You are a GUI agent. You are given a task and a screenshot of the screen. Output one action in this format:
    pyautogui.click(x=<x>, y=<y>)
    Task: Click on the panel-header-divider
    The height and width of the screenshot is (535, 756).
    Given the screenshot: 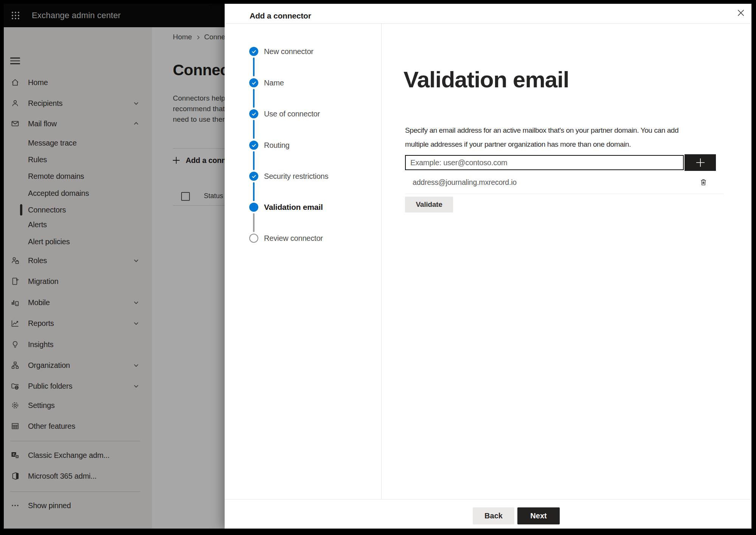 What is the action you would take?
    pyautogui.click(x=488, y=23)
    